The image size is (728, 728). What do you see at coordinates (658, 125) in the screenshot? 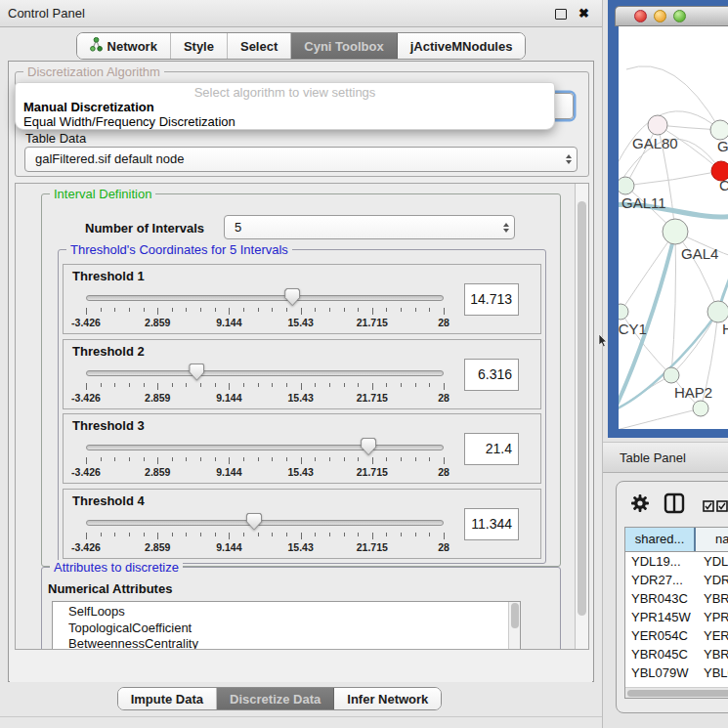
I see `network-node-GAL80` at bounding box center [658, 125].